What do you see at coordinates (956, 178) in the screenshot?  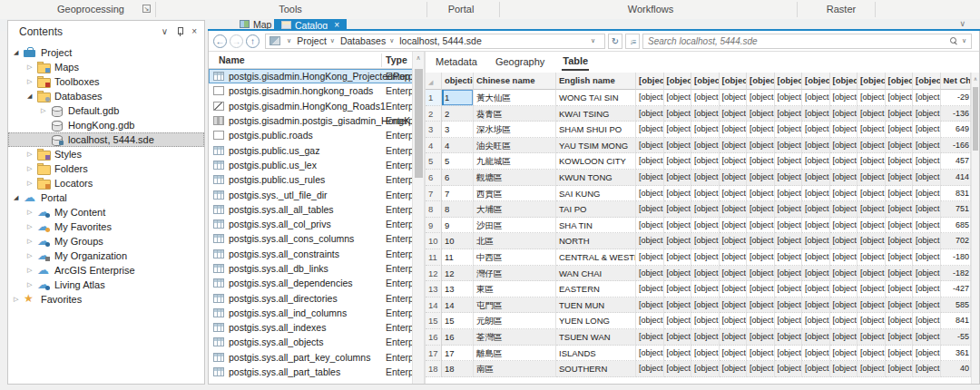 I see `net-change-cell: 414` at bounding box center [956, 178].